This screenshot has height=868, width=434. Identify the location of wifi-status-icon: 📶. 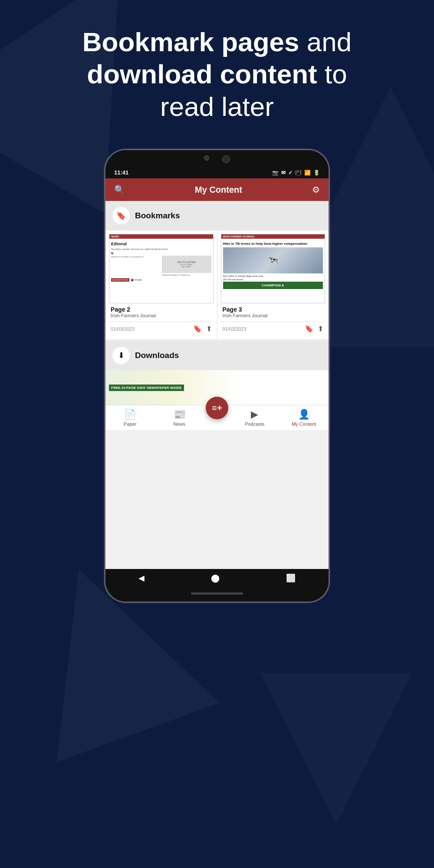
(307, 173).